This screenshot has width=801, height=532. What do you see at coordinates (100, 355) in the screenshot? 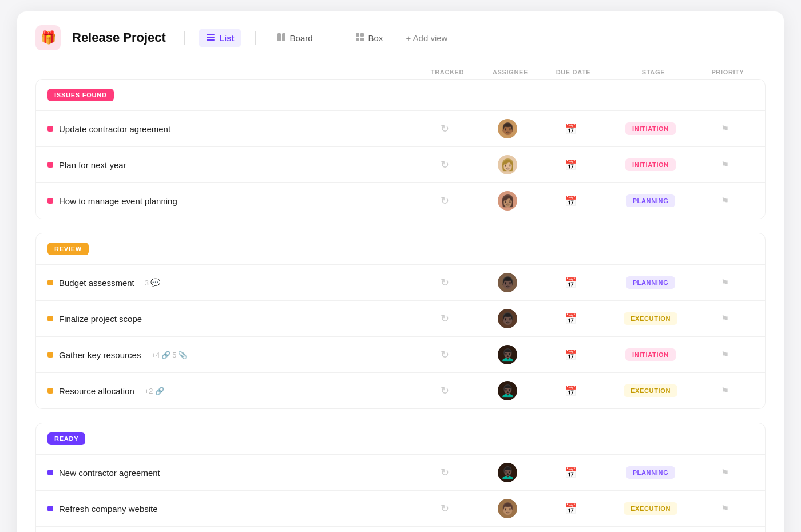
I see `task-name: Gather key resources` at bounding box center [100, 355].